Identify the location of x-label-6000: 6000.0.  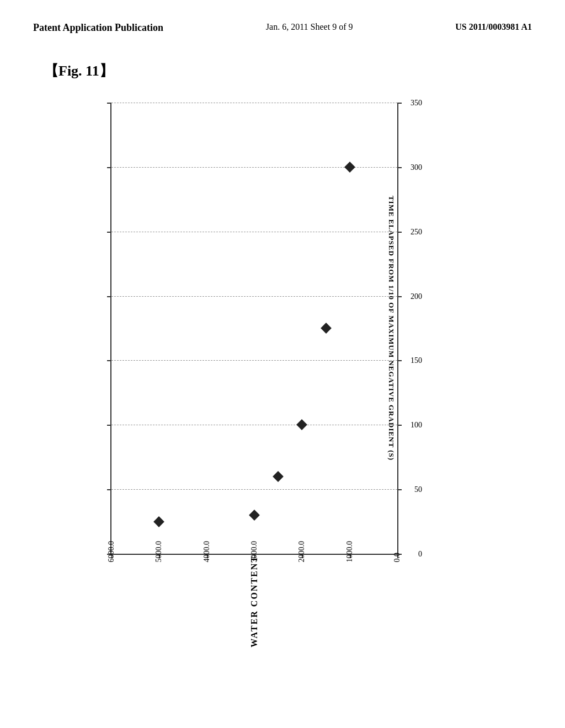
(111, 552).